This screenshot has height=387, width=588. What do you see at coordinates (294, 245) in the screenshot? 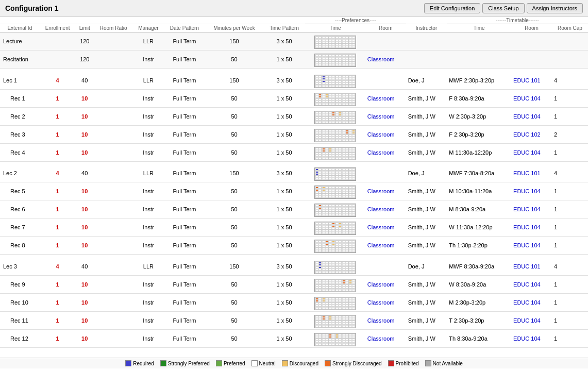
I see `table-row: Rec 8110InstrFull Term501 x 50ClassroomS…` at bounding box center [294, 245].